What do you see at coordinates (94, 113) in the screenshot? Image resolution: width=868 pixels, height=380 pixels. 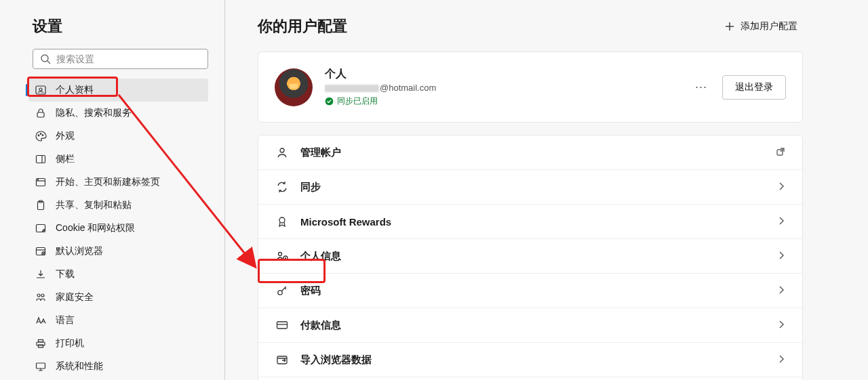 I see `sidebar-item-label: 隐私、搜索和服务` at bounding box center [94, 113].